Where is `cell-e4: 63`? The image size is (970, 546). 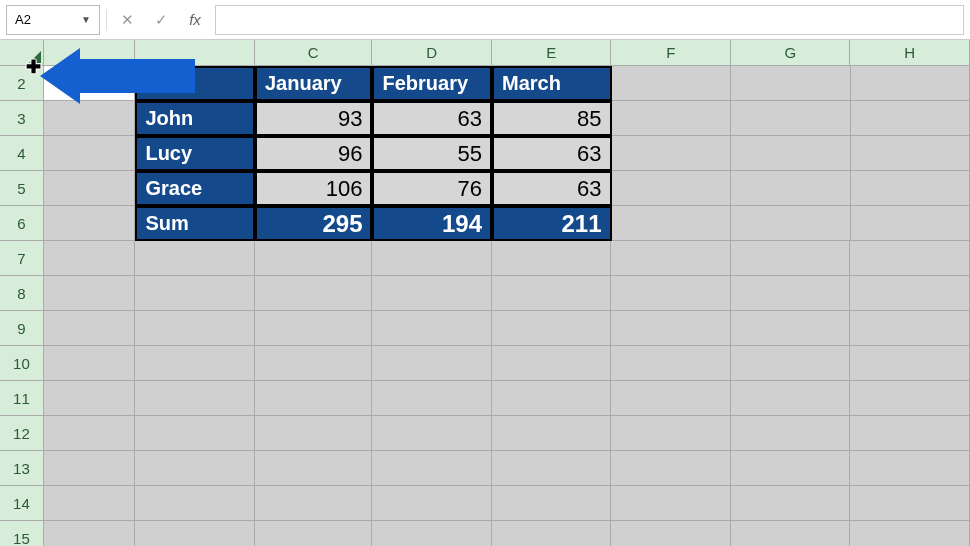 cell-e4: 63 is located at coordinates (552, 154).